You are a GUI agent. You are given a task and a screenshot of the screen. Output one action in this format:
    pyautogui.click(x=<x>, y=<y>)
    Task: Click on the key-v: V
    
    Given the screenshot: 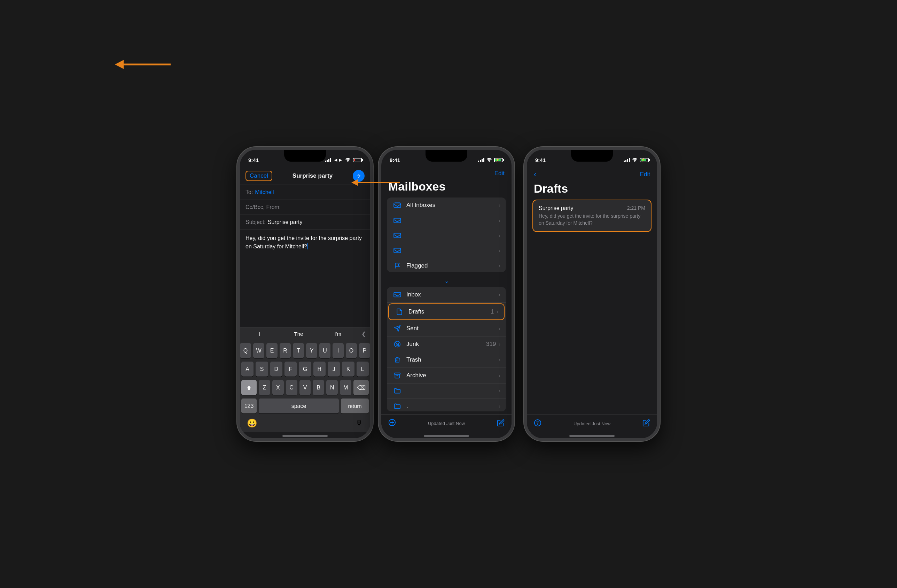 What is the action you would take?
    pyautogui.click(x=305, y=387)
    